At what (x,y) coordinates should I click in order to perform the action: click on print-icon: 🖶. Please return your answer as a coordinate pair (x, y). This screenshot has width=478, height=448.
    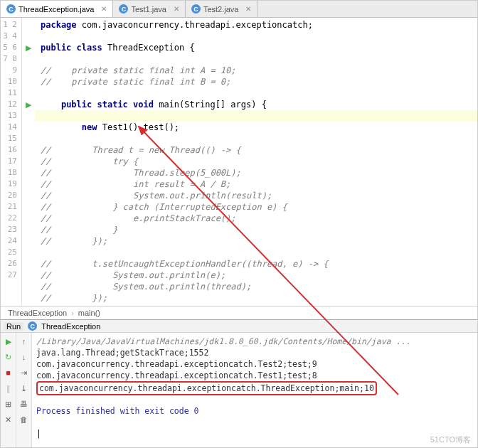
    Looking at the image, I should click on (24, 404).